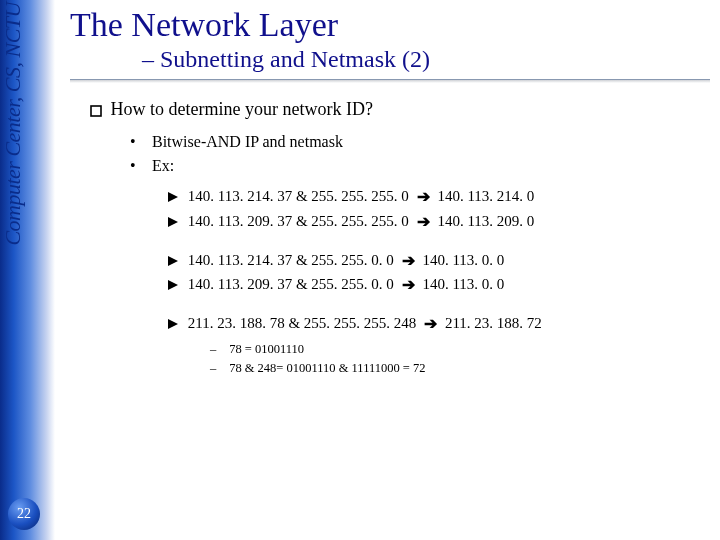 Image resolution: width=720 pixels, height=540 pixels. Describe the element at coordinates (439, 222) in the screenshot. I see `example-row: 140. 113. 209. 37 & 255. 255. 255. 0 ➔ 1…` at that location.